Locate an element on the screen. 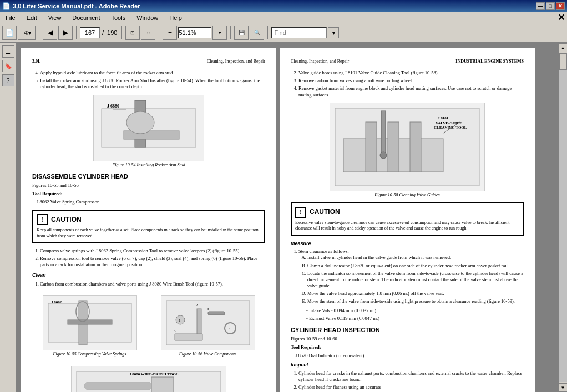  scroll-thumb is located at coordinates (563, 62).